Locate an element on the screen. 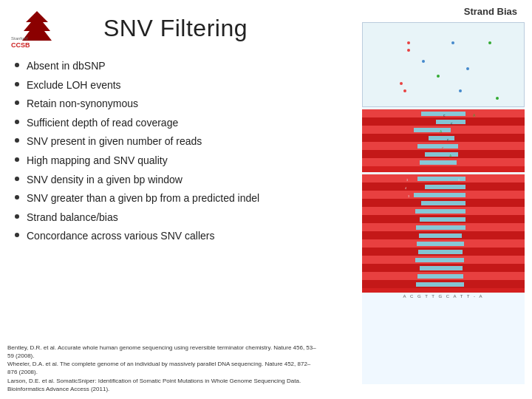  bullet-text: Retain non-synonymous is located at coordinates (83, 104).